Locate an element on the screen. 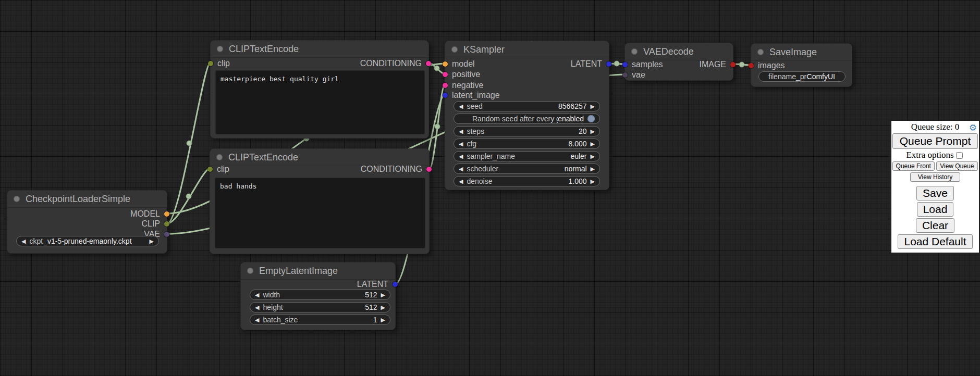 Image resolution: width=980 pixels, height=376 pixels. output-slot-conditioning: CONDITIONING is located at coordinates (396, 169).